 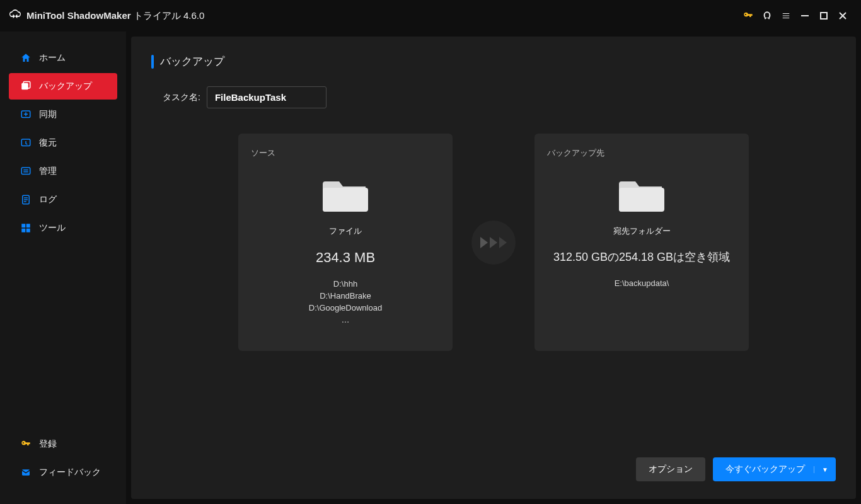 What do you see at coordinates (494, 62) in the screenshot?
I see `page-title: バックアップ` at bounding box center [494, 62].